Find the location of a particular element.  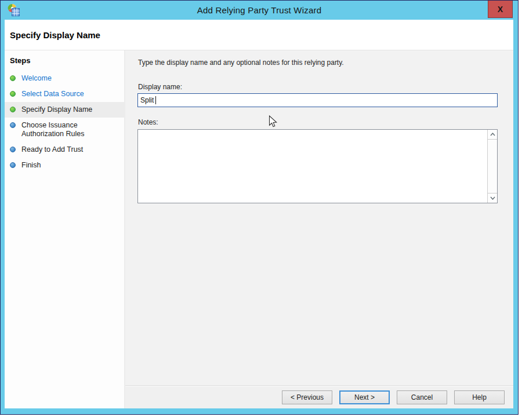

cancel-button: Cancel is located at coordinates (422, 397).